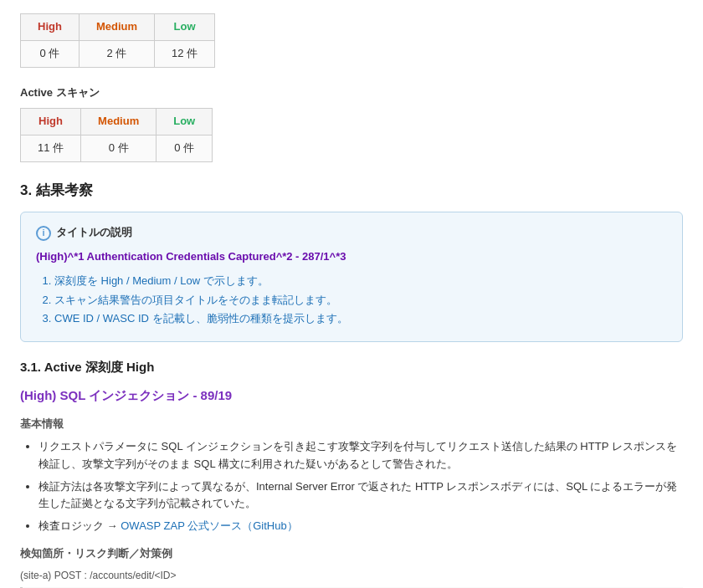 Image resolution: width=703 pixels, height=588 pixels. What do you see at coordinates (361, 281) in the screenshot?
I see `info-list-item-1: 深刻度を High / Medium / Low で示します。` at bounding box center [361, 281].